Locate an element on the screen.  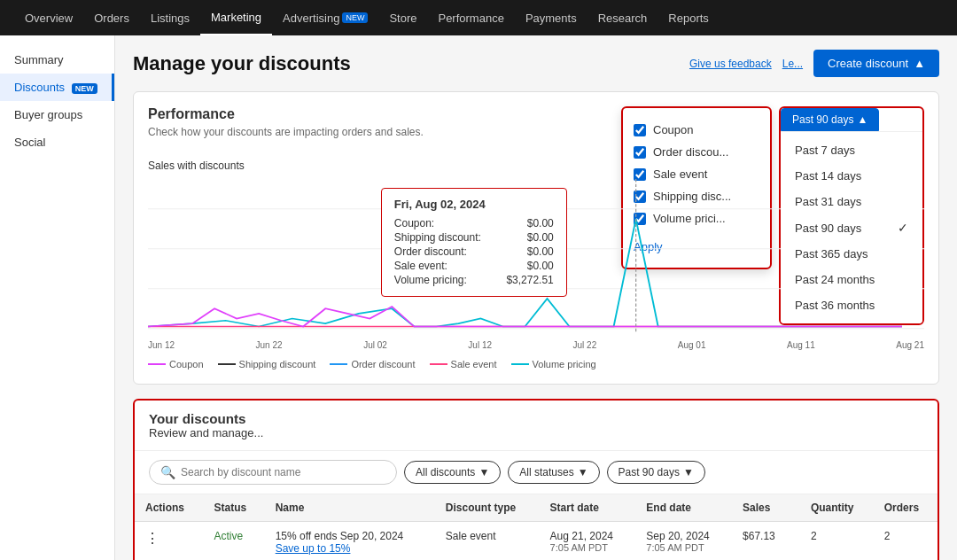
discount-name-1: 15% off ends Sep 20, 2024 is located at coordinates (350, 536).